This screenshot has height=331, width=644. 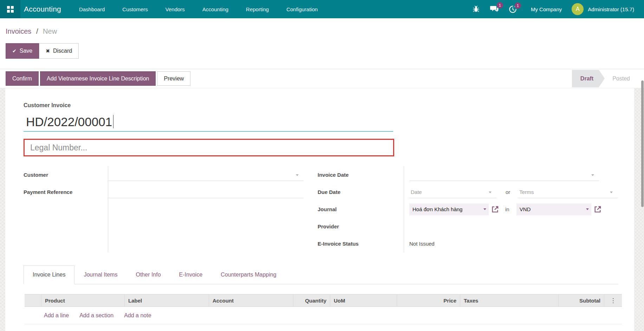 I want to click on or-text: or, so click(x=508, y=192).